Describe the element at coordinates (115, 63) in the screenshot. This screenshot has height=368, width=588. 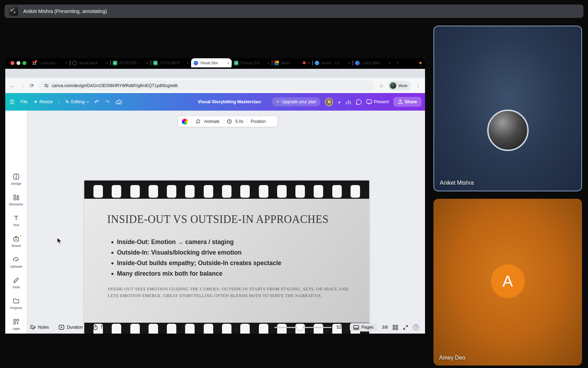
I see `sheets-favicon` at that location.